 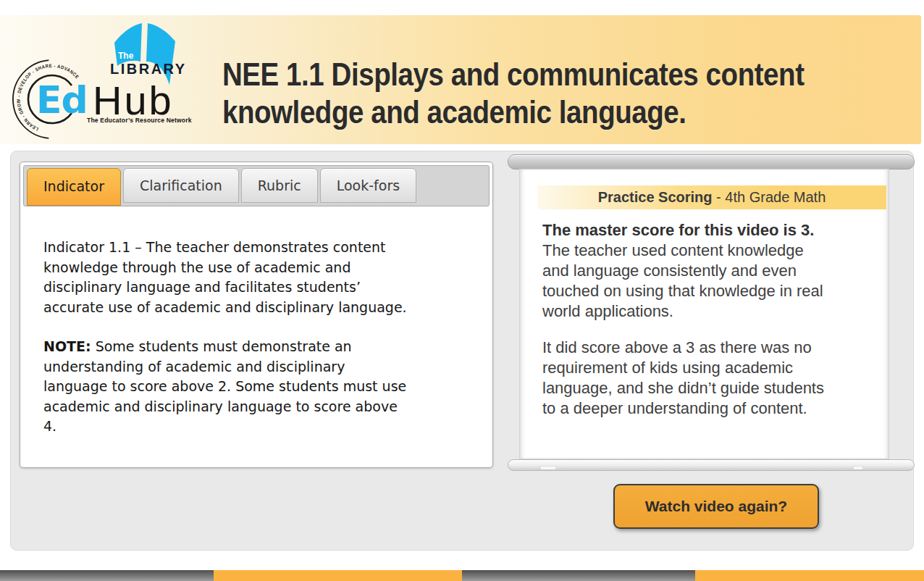 What do you see at coordinates (130, 81) in the screenshot?
I see `edhub-logo: LEARN - GROW - DEVELOP - SHARE - ADVANCE…` at bounding box center [130, 81].